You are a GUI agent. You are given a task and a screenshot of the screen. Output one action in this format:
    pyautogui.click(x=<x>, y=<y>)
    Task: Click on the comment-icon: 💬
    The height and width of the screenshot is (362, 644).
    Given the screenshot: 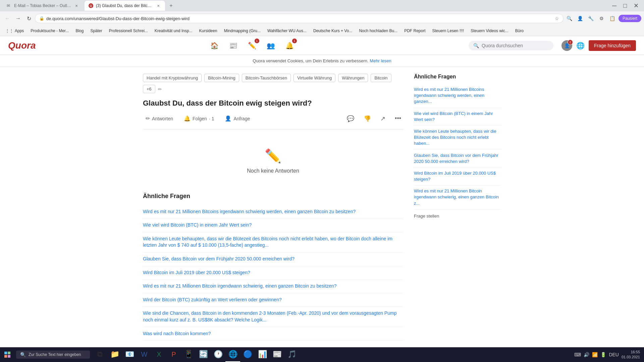 What is the action you would take?
    pyautogui.click(x=351, y=119)
    